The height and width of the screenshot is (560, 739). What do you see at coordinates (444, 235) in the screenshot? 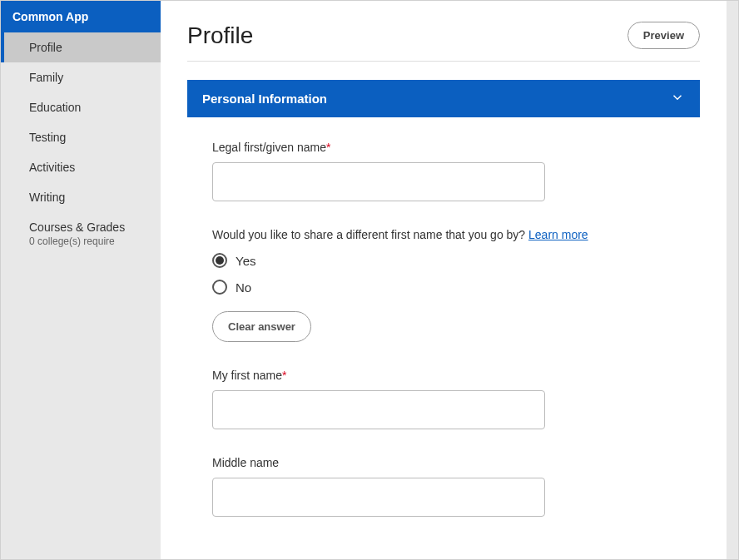
I see `share-different-question: Would you like to share a different firs…` at bounding box center [444, 235].